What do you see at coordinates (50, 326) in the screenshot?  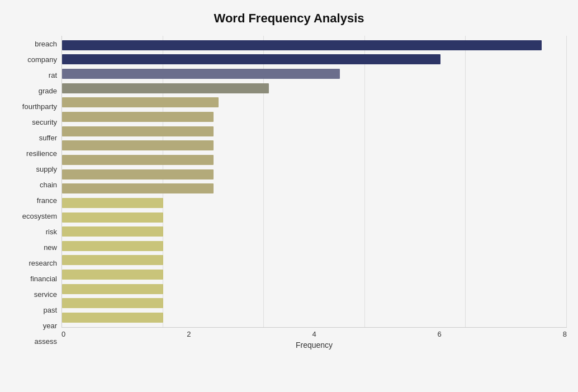 I see `y-label: year` at bounding box center [50, 326].